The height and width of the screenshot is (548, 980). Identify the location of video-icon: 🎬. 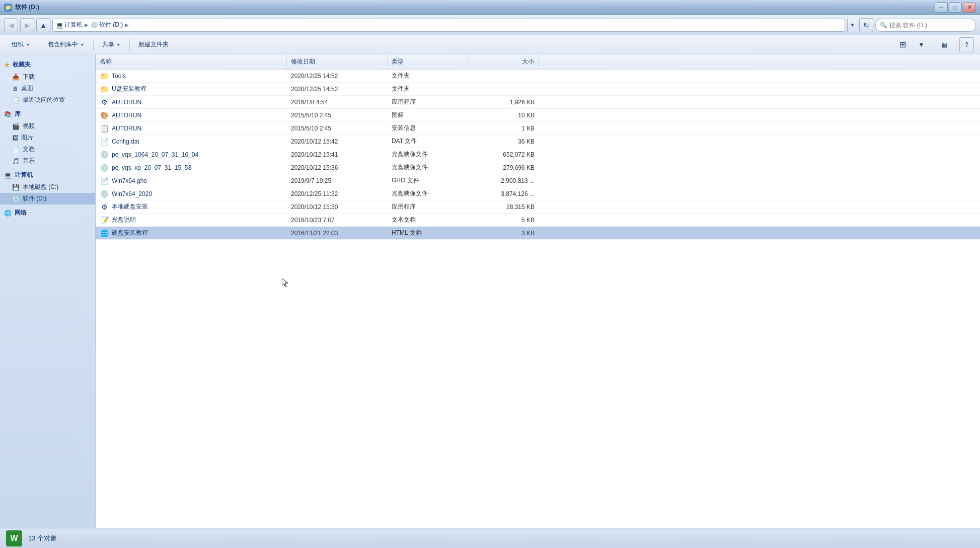
(16, 126).